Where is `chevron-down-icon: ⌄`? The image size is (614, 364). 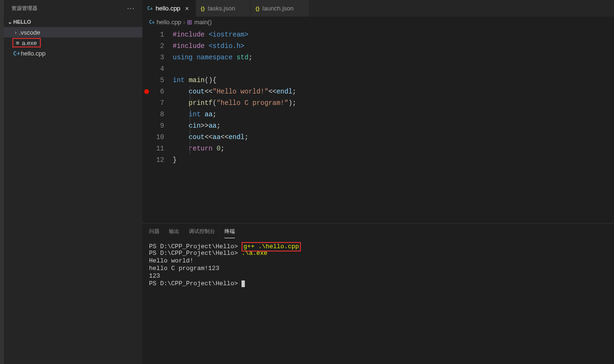 chevron-down-icon: ⌄ is located at coordinates (10, 22).